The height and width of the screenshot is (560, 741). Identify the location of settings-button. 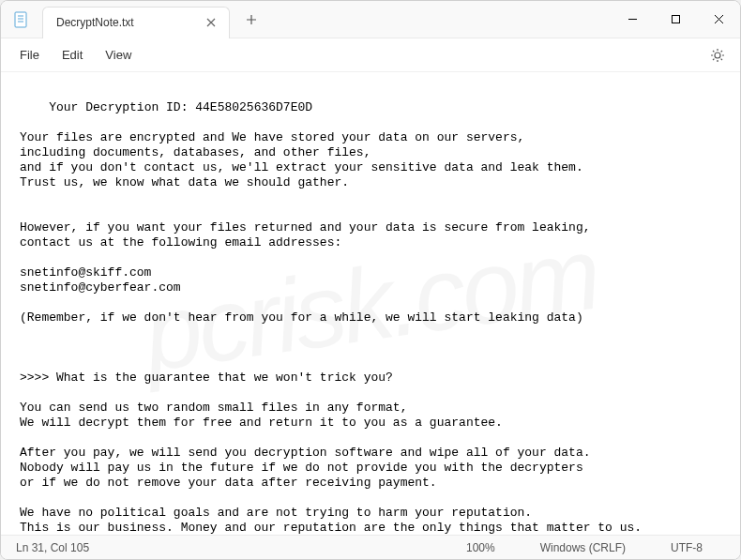
(718, 55).